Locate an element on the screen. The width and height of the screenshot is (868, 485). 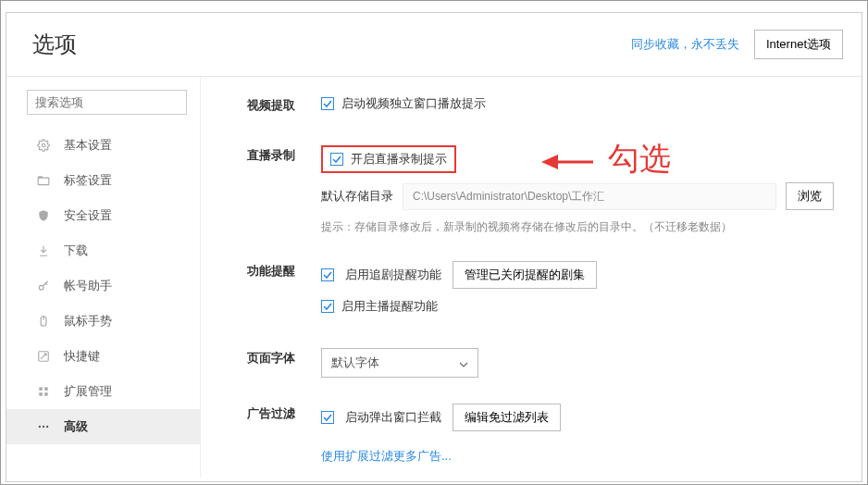
manage-closed-reminders-button: 管理已关闭提醒的剧集 is located at coordinates (525, 275).